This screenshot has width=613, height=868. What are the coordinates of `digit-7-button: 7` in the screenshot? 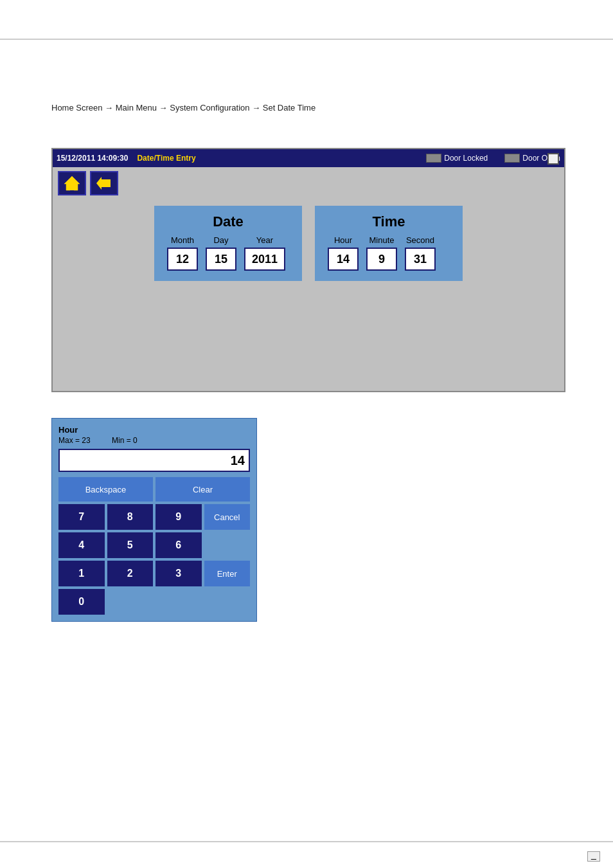 It's located at (82, 517).